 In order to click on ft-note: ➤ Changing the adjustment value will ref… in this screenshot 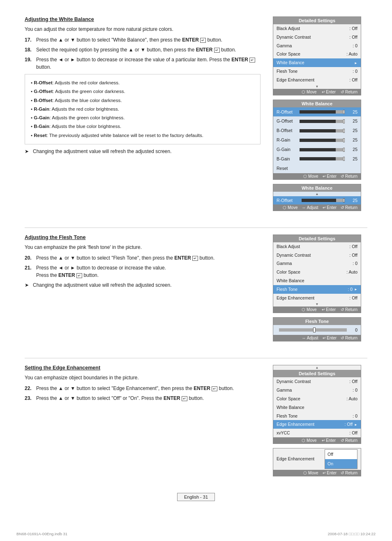, I will do `click(143, 285)`.